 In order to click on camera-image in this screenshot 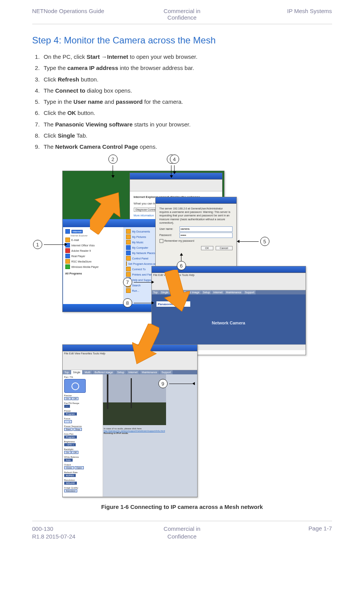, I will do `click(135, 400)`.